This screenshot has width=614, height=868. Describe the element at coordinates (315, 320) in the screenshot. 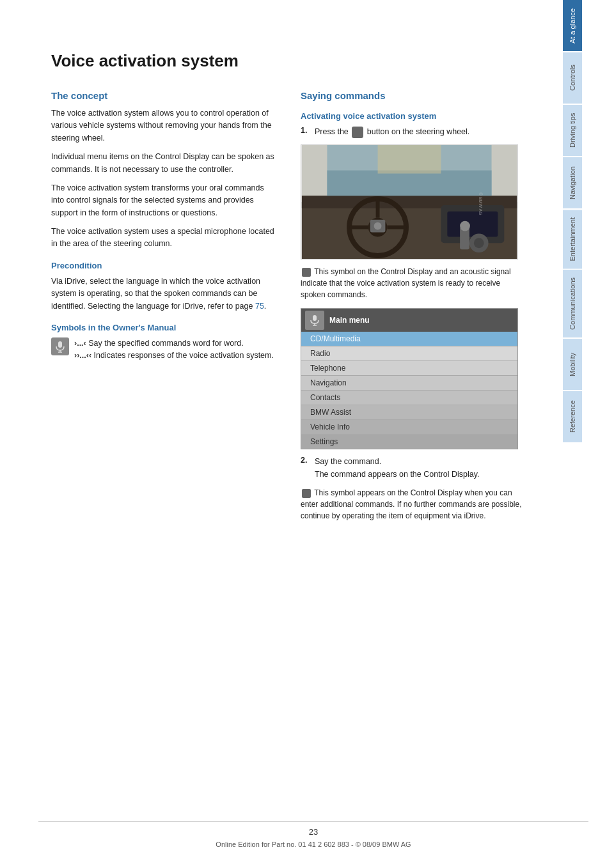

I see `menu-voice-icon` at that location.